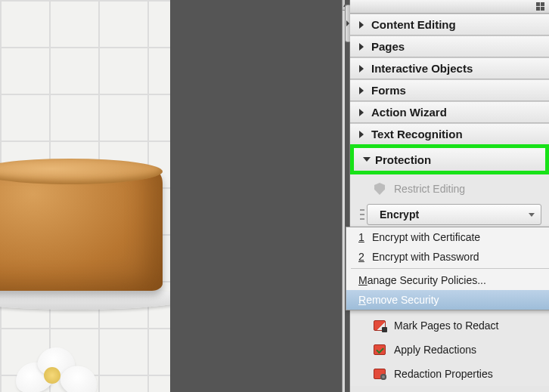  What do you see at coordinates (362, 215) in the screenshot?
I see `grip-icon` at bounding box center [362, 215].